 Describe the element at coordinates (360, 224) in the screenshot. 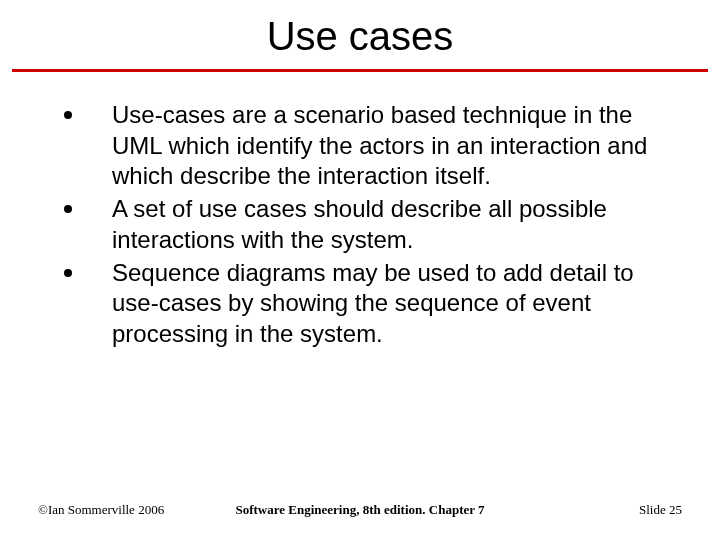

I see `bullet-text: A set of use cases should describe all p…` at that location.